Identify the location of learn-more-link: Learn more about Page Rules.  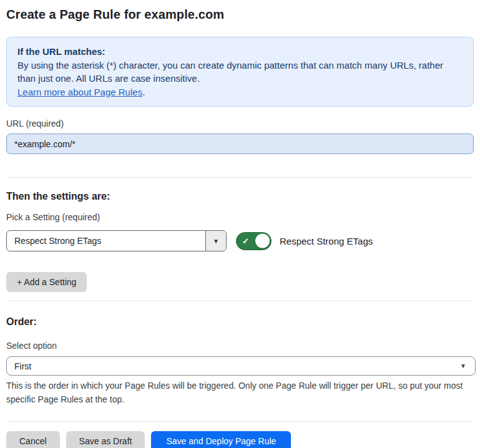
(80, 92).